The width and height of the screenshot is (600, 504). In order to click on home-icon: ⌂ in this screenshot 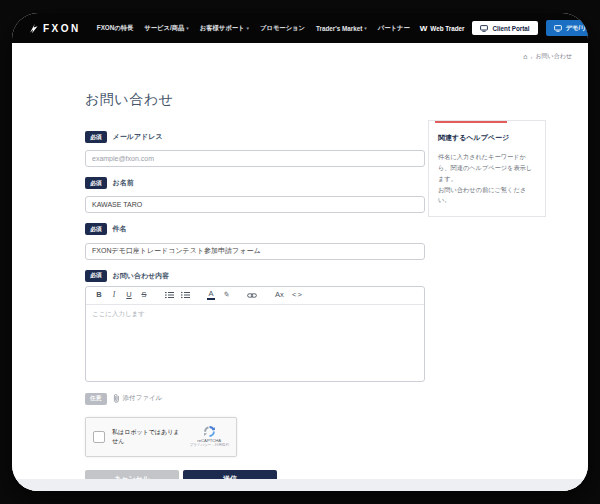, I will do `click(525, 56)`.